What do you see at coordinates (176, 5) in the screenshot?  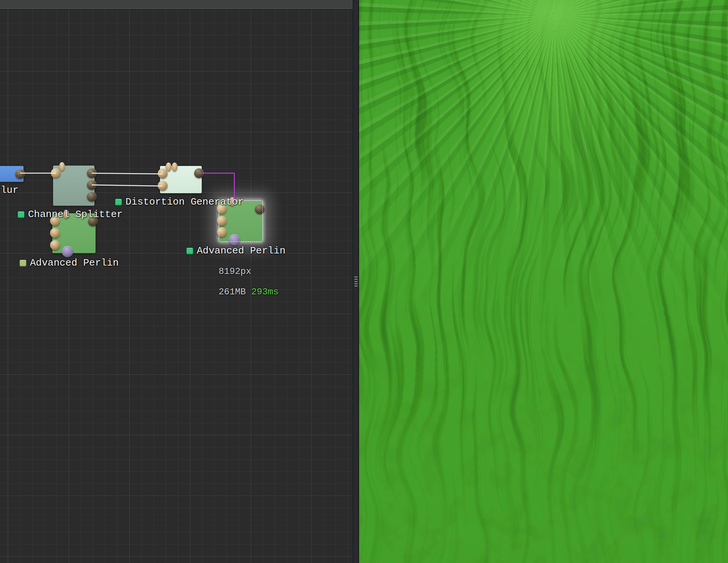 I see `graph-toolbar` at bounding box center [176, 5].